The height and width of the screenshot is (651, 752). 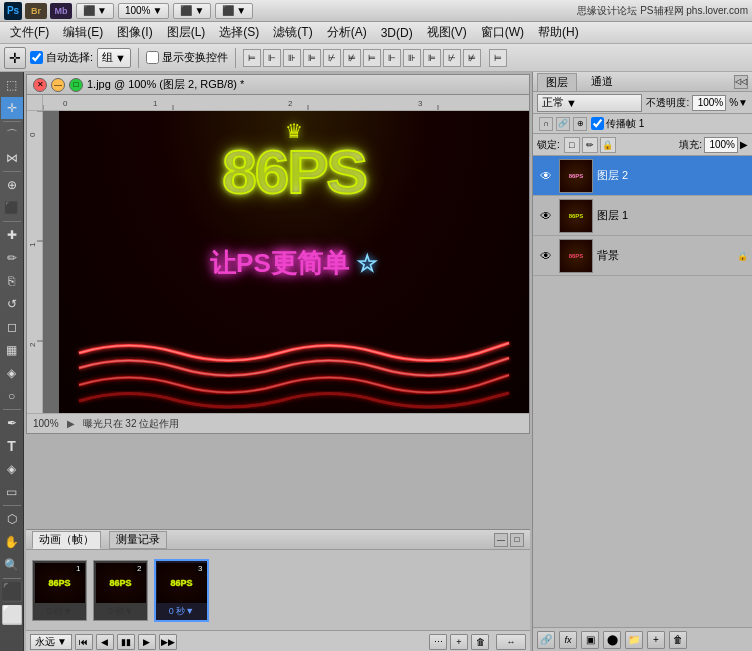 What do you see at coordinates (12, 158) in the screenshot?
I see `magic-wand-tool: ⋈` at bounding box center [12, 158].